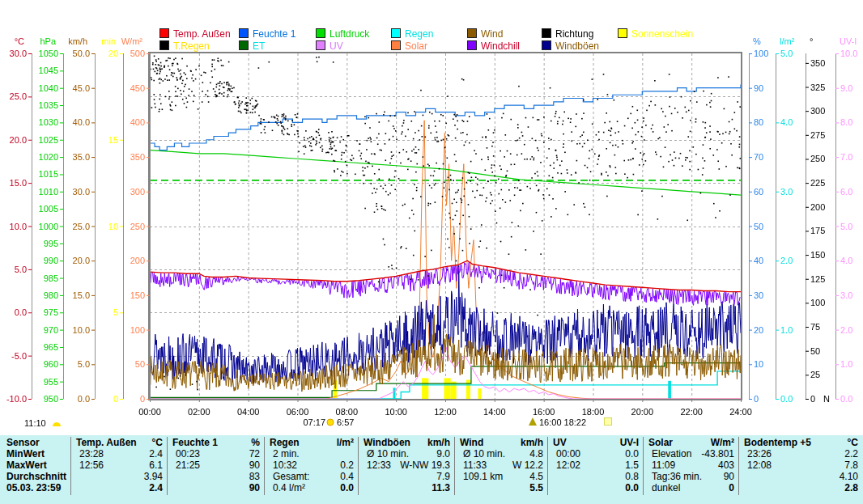  Describe the element at coordinates (244, 45) in the screenshot. I see `et-color-box` at that location.